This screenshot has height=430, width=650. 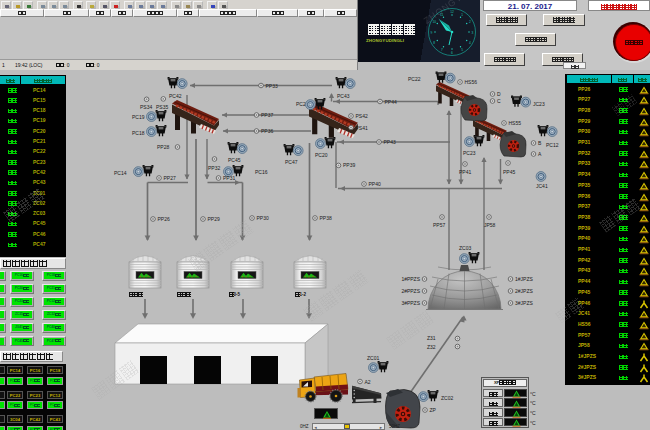 What do you see at coordinates (164, 219) in the screenshot?
I see `svg-text: PP26` at bounding box center [164, 219].